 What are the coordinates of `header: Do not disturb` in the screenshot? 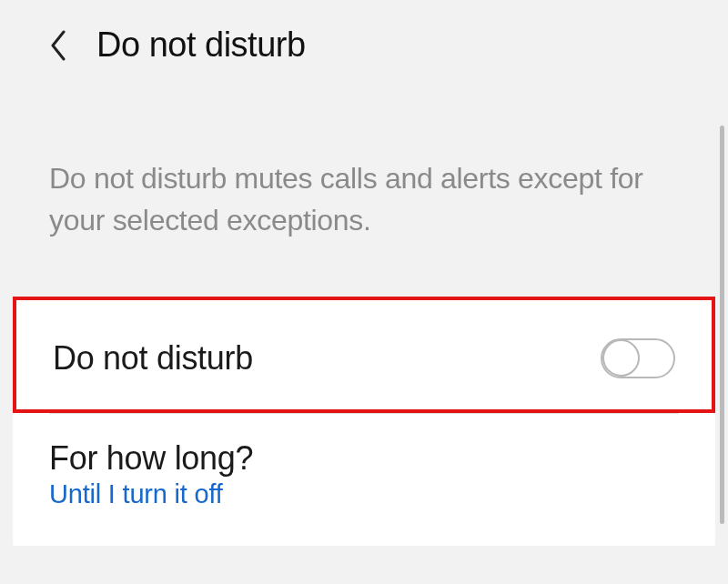 It's located at (364, 42).